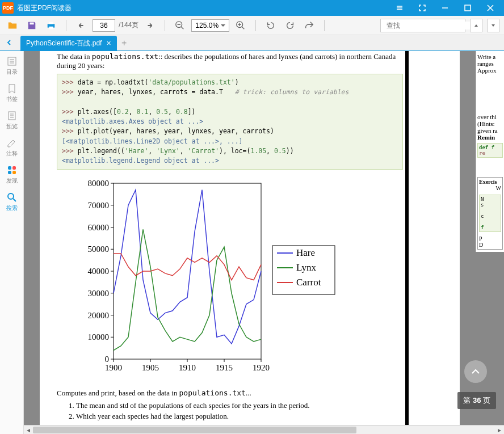  What do you see at coordinates (493, 26) in the screenshot?
I see `search-next-icon` at bounding box center [493, 26].